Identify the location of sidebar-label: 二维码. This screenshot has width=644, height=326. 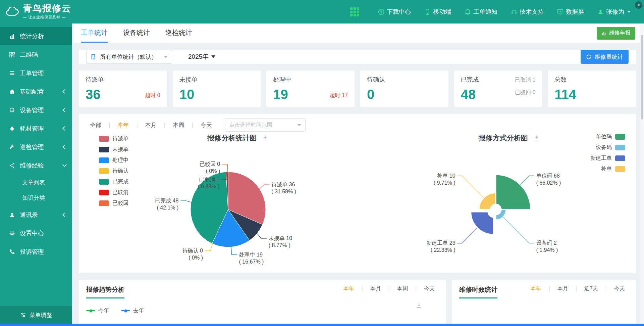
(29, 55).